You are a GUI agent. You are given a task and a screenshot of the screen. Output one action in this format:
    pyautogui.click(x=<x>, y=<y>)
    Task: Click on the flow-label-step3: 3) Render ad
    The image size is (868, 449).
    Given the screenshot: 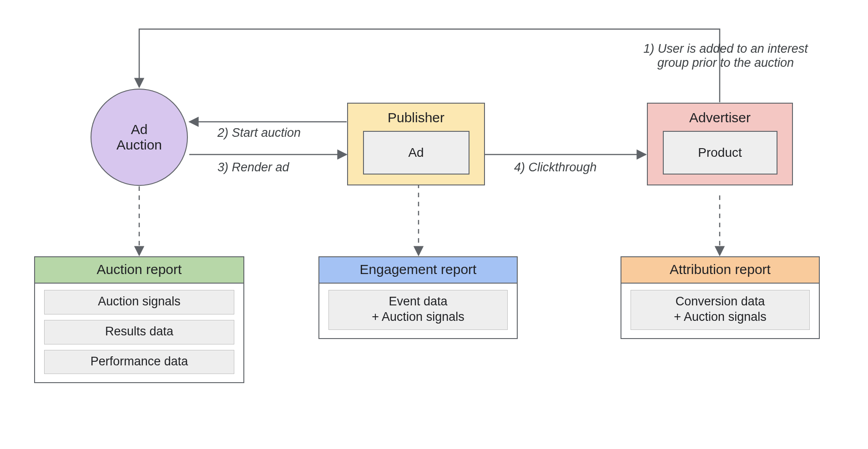 What is the action you would take?
    pyautogui.click(x=253, y=167)
    